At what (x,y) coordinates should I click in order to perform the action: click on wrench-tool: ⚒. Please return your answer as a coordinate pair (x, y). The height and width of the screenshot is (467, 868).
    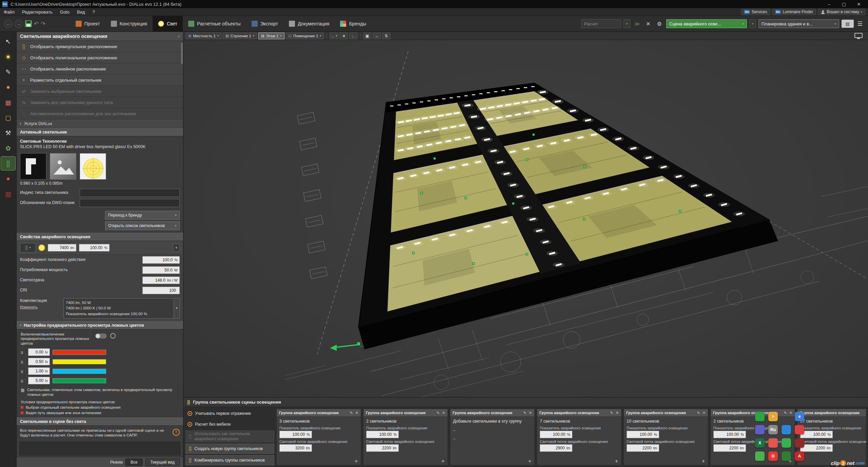
    Looking at the image, I should click on (8, 133).